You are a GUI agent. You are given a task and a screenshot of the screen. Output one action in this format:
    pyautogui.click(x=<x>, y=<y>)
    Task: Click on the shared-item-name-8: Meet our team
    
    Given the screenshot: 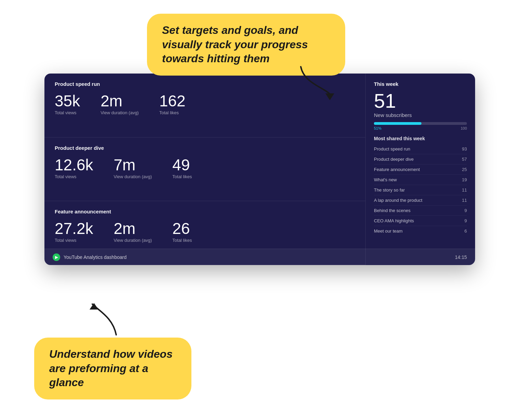 What is the action you would take?
    pyautogui.click(x=388, y=231)
    